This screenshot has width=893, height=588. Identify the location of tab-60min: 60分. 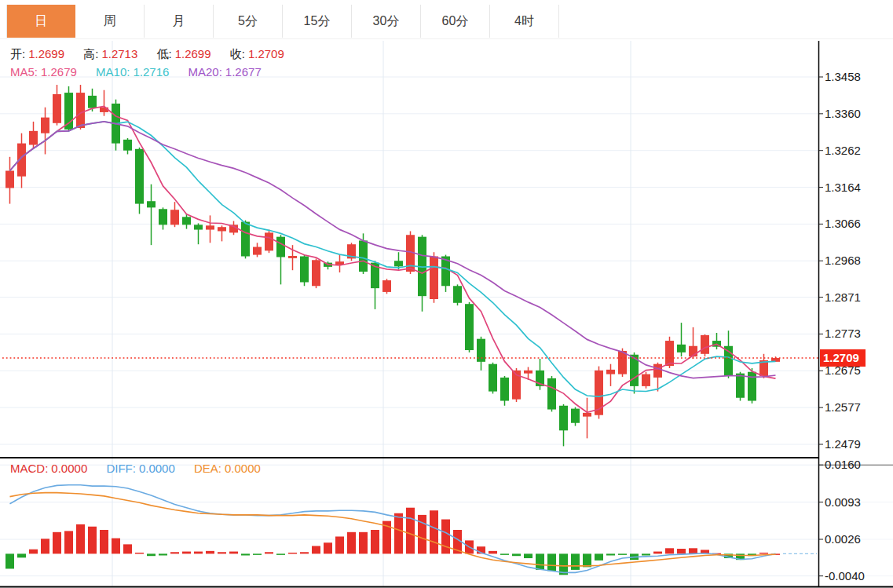
(456, 21).